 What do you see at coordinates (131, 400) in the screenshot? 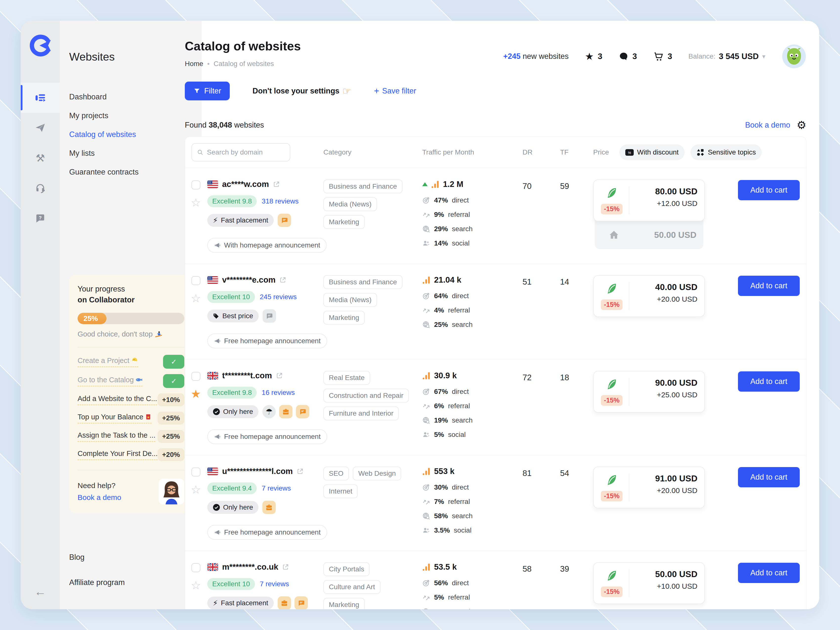
I see `task-row: Add a Website to the C... +10%` at bounding box center [131, 400].